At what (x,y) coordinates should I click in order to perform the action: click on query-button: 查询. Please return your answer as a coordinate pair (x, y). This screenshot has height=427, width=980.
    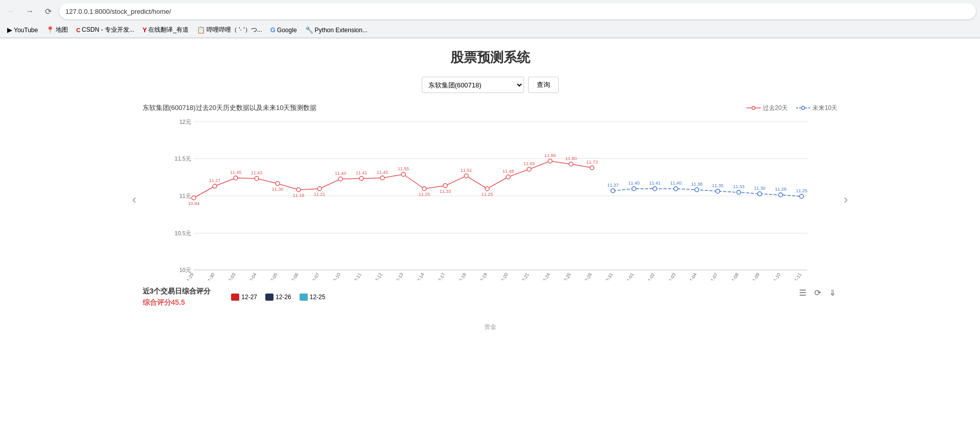
    Looking at the image, I should click on (543, 85).